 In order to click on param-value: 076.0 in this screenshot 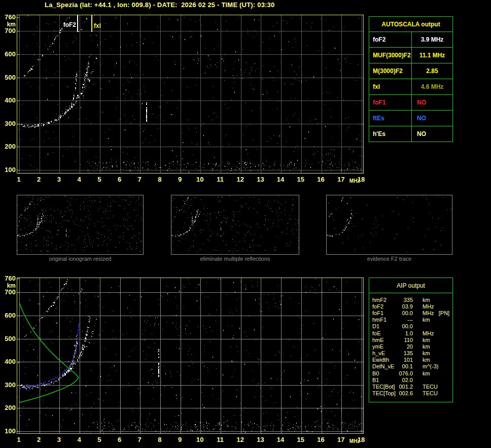, I will do `click(405, 373)`.